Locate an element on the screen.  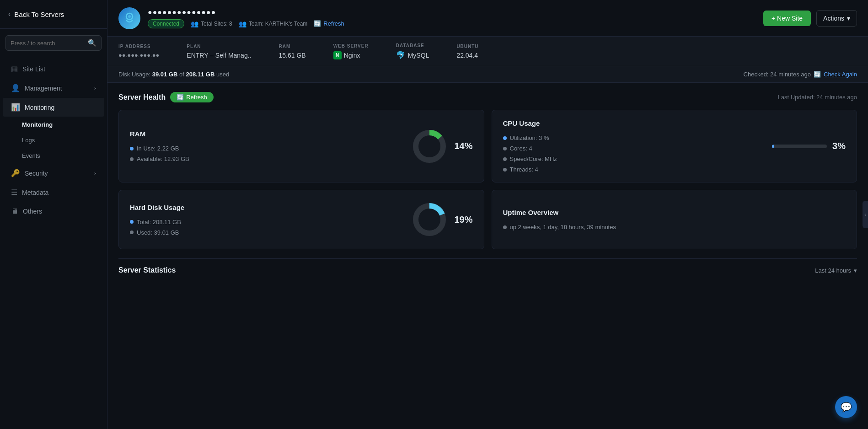
search-box: 🔍 is located at coordinates (54, 43).